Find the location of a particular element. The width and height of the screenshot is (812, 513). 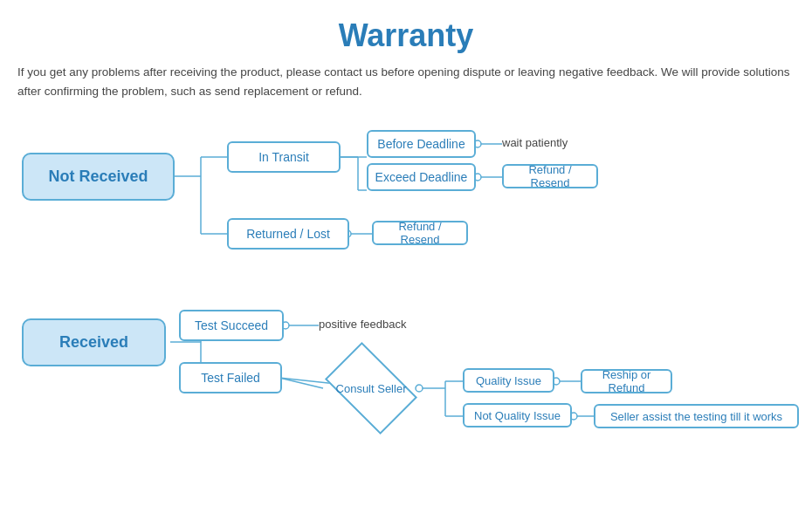

in-transit-box: In Transit is located at coordinates (284, 157).